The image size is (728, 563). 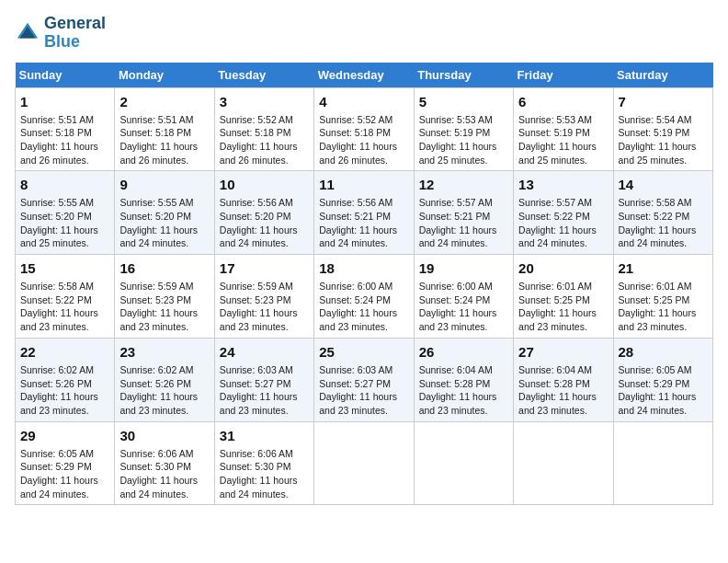 What do you see at coordinates (563, 351) in the screenshot?
I see `day-number: 27` at bounding box center [563, 351].